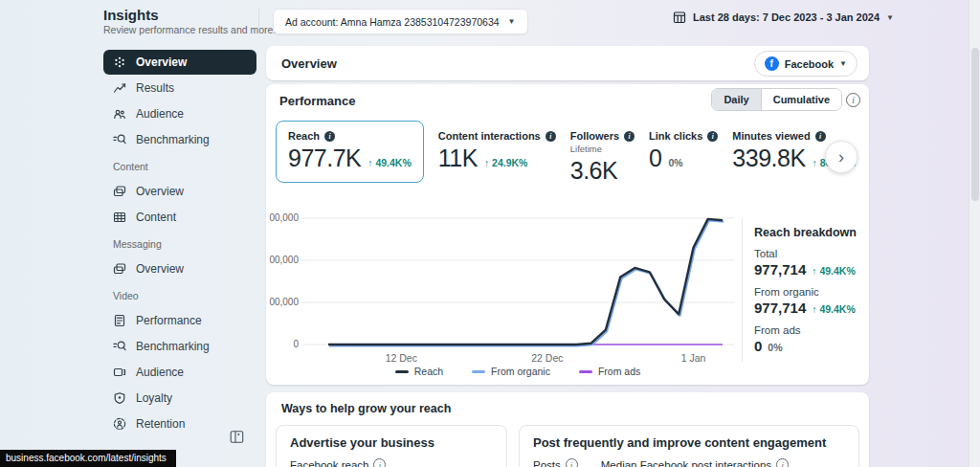  Describe the element at coordinates (808, 300) in the screenshot. I see `breakdown-rows: Total977,714↑ 49.4K%From organic977,714↑…` at that location.